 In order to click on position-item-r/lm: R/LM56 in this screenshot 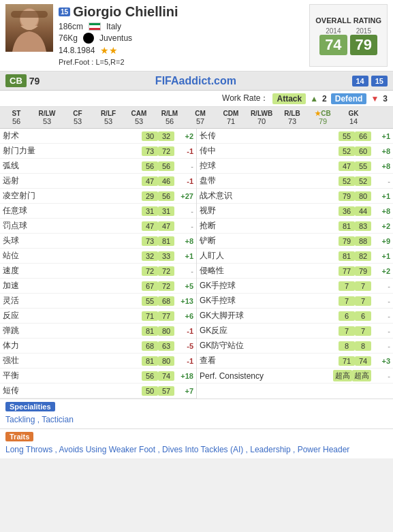, I will do `click(170, 117)`.